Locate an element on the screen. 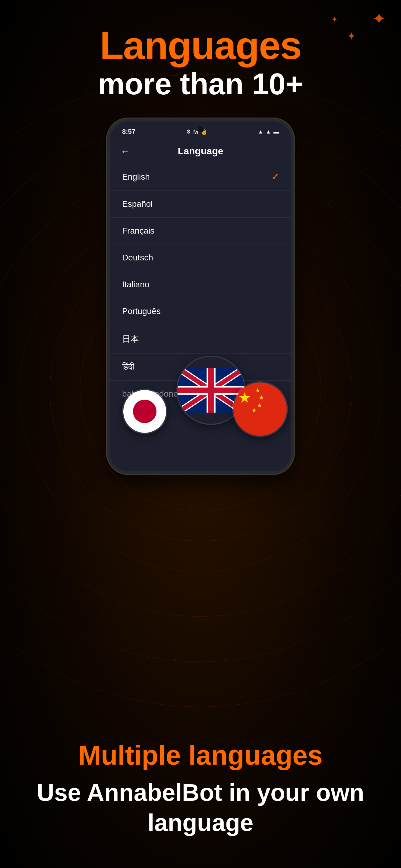  language-item-francais: Français is located at coordinates (201, 231).